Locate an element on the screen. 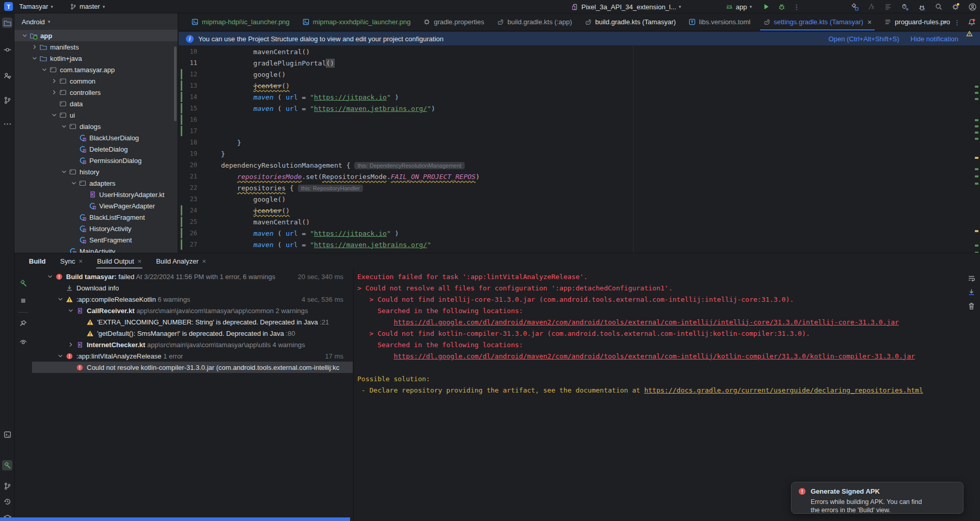 The image size is (980, 521). build-tree-item: Could not resolve kotlin-compiler-31.3.0… is located at coordinates (192, 367).